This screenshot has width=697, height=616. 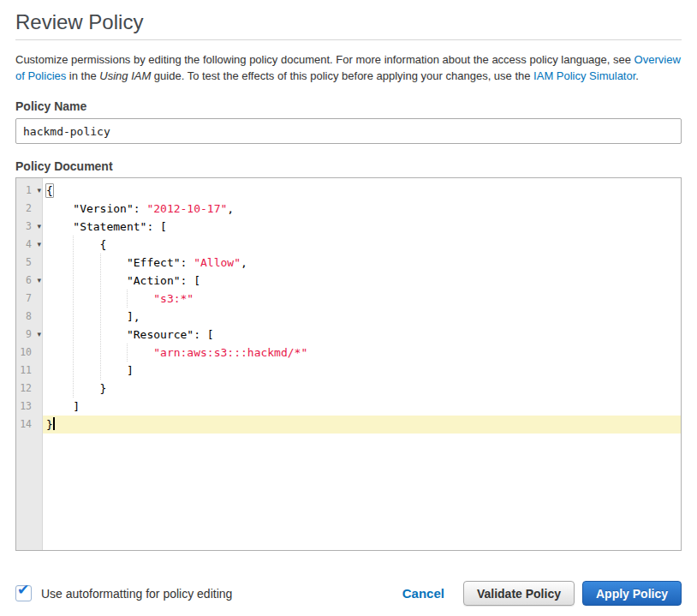 I want to click on using-iam-guide-name: Using IAM, so click(x=125, y=75).